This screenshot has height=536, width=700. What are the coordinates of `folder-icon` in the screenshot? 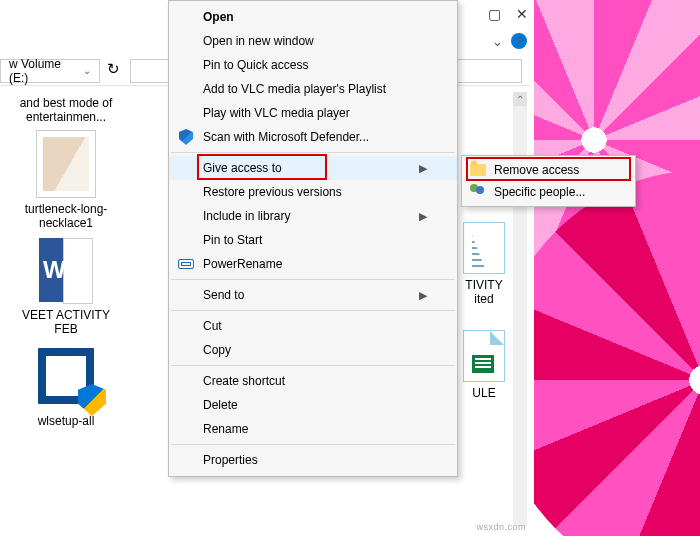 It's located at (478, 170).